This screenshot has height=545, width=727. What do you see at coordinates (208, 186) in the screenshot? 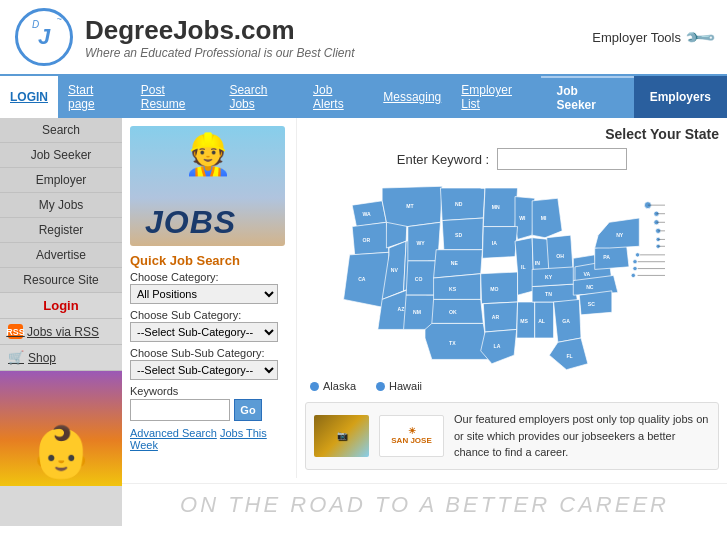
I see `worker-image: 👷 JOBS` at bounding box center [208, 186].